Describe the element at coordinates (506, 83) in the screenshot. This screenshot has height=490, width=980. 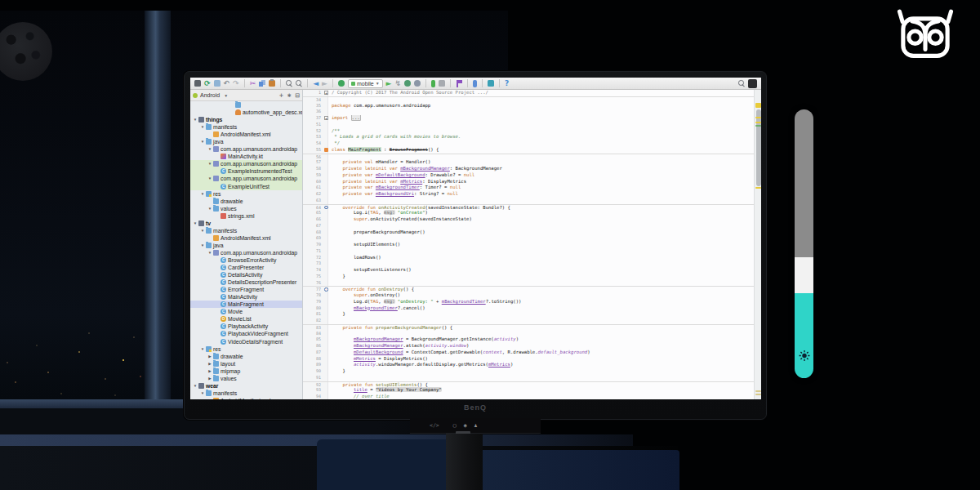
I see `help-icon: ?` at that location.